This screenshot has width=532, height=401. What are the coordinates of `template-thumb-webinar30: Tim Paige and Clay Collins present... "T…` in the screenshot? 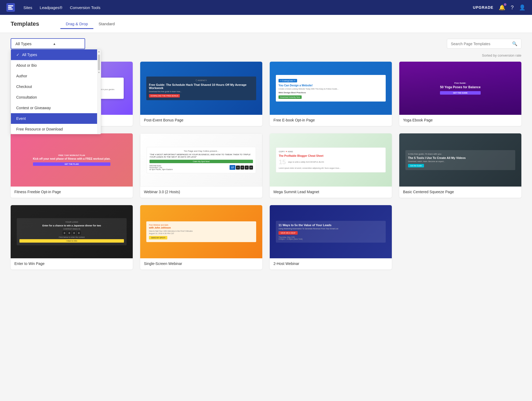 It's located at (201, 160).